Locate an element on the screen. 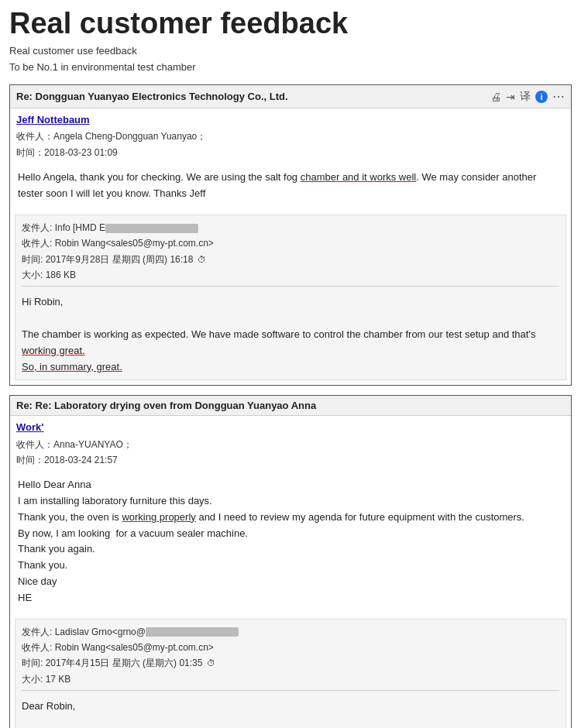 The width and height of the screenshot is (581, 728). nested1-from-label: 发件人: Info [HMD E is located at coordinates (64, 228).